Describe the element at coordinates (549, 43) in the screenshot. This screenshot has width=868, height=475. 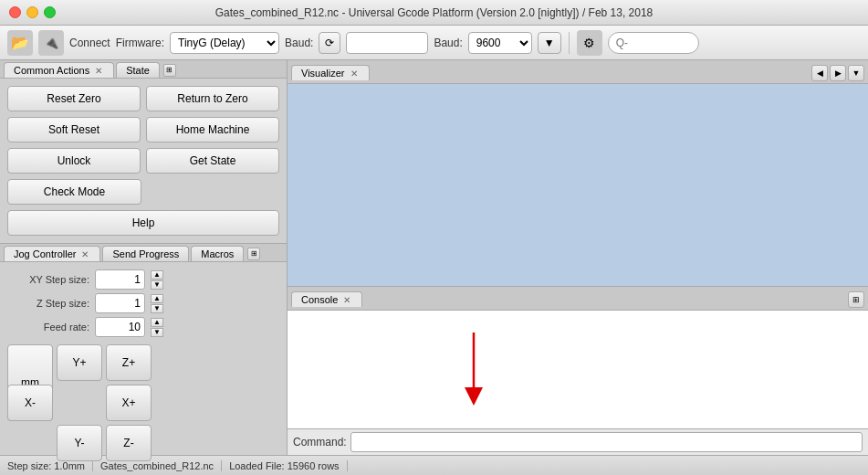
I see `more-button: ▼` at that location.